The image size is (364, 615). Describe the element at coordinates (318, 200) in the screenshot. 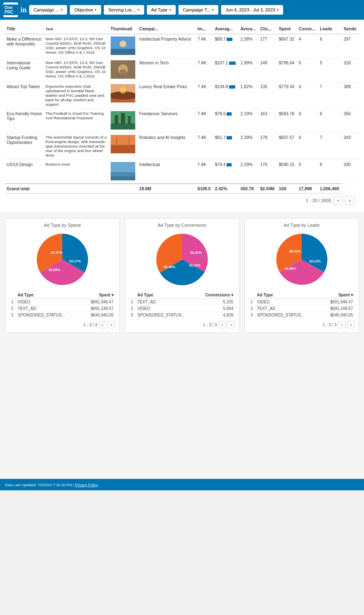

I see `pagination-text: 1 - 20 / 3000` at that location.